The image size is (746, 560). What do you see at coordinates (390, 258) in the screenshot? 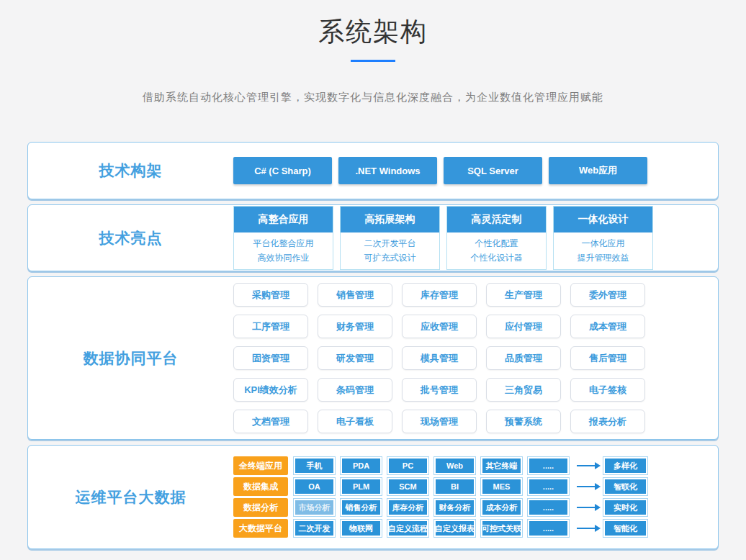
I see `highlight-card-line: 可扩充式设计` at bounding box center [390, 258].